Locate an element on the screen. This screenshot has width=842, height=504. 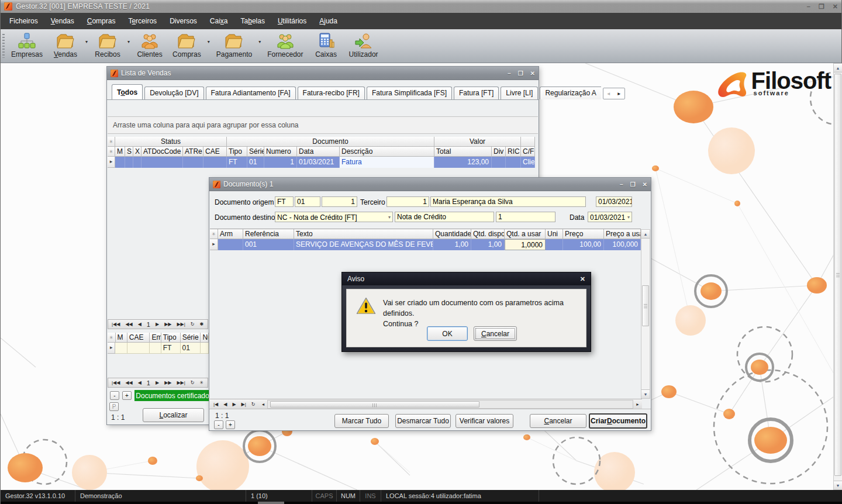
ok-button: OK is located at coordinates (447, 333).